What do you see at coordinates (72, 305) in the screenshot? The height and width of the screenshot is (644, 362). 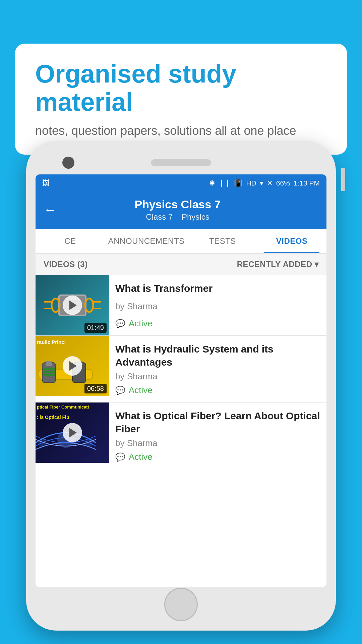 I see `video-thumbnail-1: 01:49` at bounding box center [72, 305].